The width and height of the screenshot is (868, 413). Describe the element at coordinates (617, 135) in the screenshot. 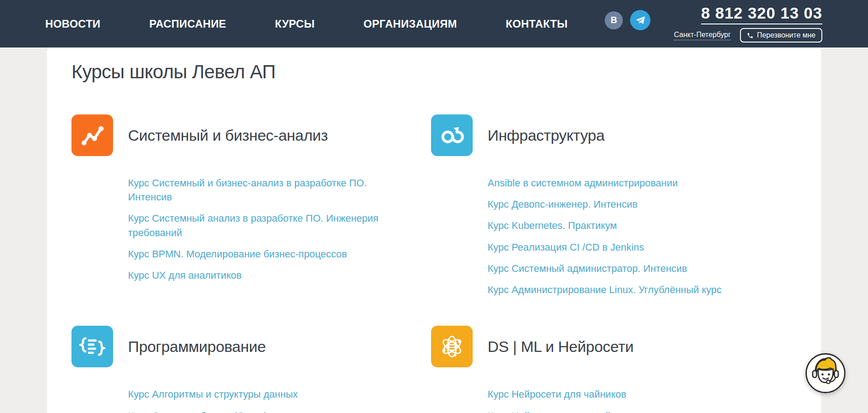

I see `category-header: Инфраструктура` at that location.